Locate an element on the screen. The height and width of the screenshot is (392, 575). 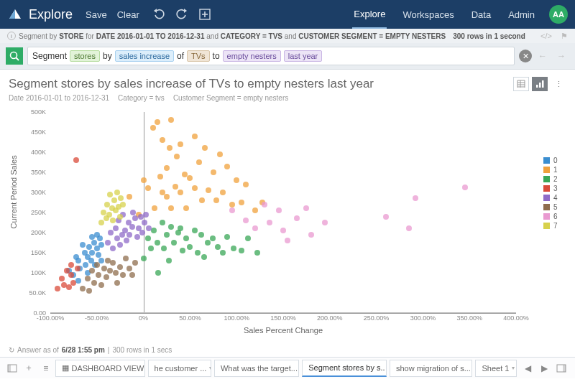
sheet-tab: Segment stores by s..▾ is located at coordinates (344, 368).